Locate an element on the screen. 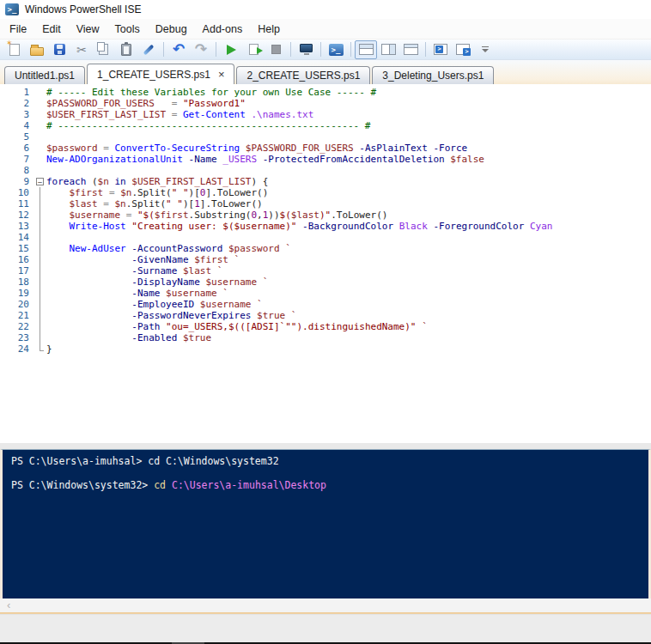 The width and height of the screenshot is (651, 644). code-token: -Name is located at coordinates (203, 160).